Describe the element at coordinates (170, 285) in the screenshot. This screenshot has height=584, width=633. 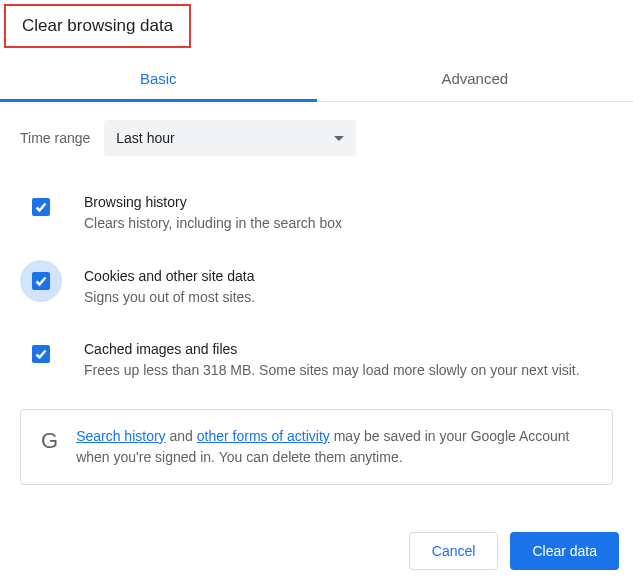
I see `option-text: Cookies and other site data Signs you ou…` at that location.